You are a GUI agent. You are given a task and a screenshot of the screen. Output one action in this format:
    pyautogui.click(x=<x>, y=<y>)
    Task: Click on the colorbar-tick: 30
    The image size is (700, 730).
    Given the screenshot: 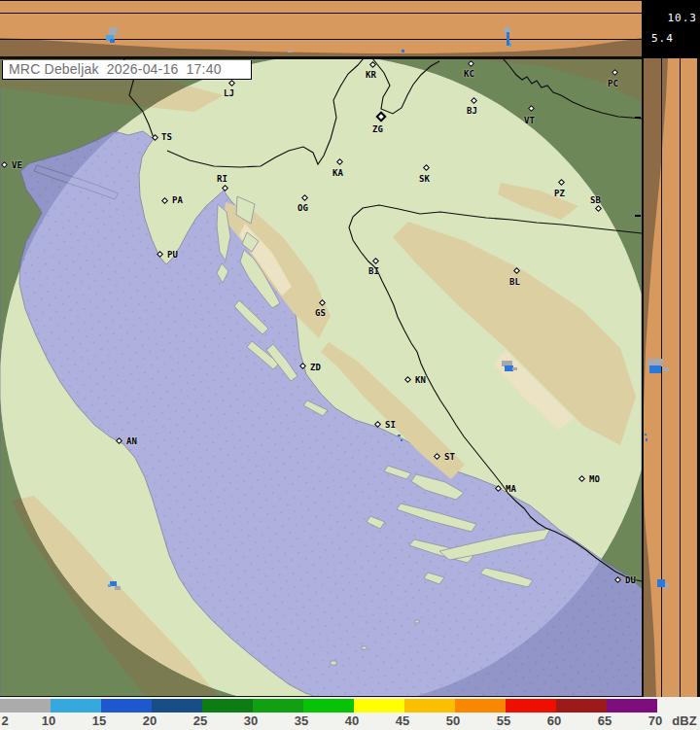 What is the action you would take?
    pyautogui.click(x=251, y=721)
    